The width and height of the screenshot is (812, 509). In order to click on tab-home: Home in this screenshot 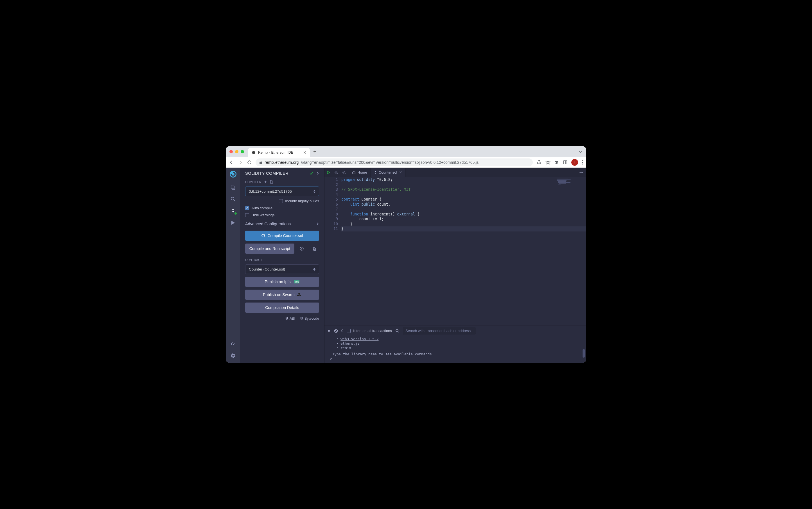, I will do `click(360, 172)`.